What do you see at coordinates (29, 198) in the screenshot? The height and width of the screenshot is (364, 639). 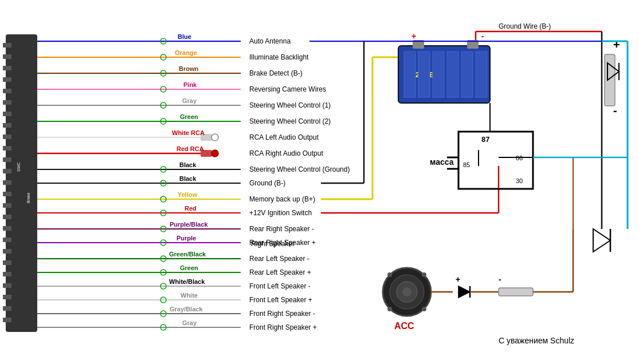 I see `svg-text: Brake` at bounding box center [29, 198].